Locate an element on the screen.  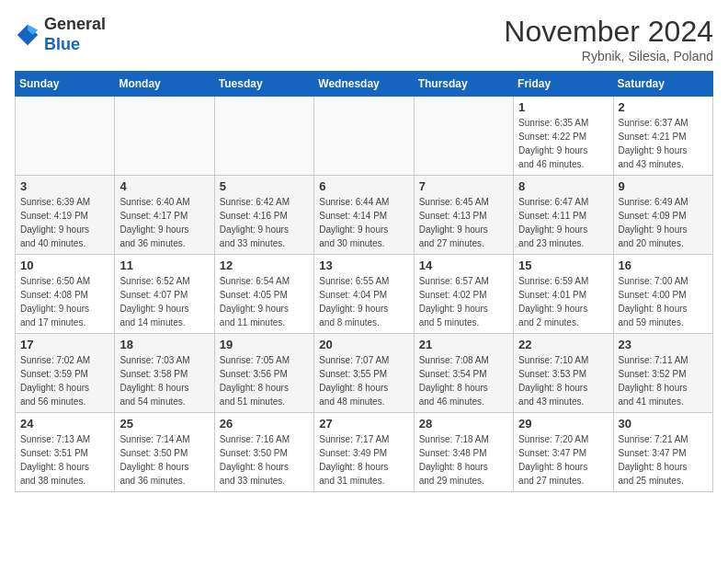
day-number: 20 is located at coordinates (364, 344).